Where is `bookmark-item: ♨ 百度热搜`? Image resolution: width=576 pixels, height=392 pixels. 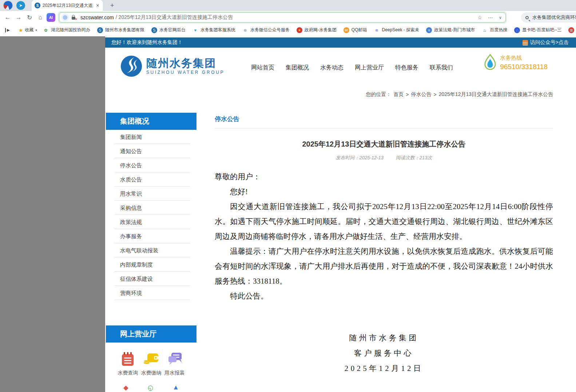
bookmark-item: ♨ 百度热搜 is located at coordinates (494, 30).